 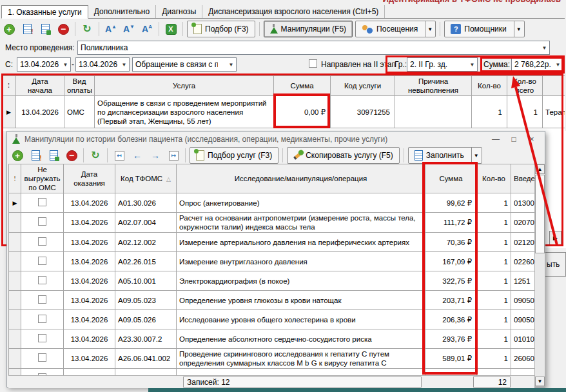 What do you see at coordinates (272, 242) in the screenshot?
I see `table-row: 13.04.2026A02.12.002Измерение артериальн…` at bounding box center [272, 242].